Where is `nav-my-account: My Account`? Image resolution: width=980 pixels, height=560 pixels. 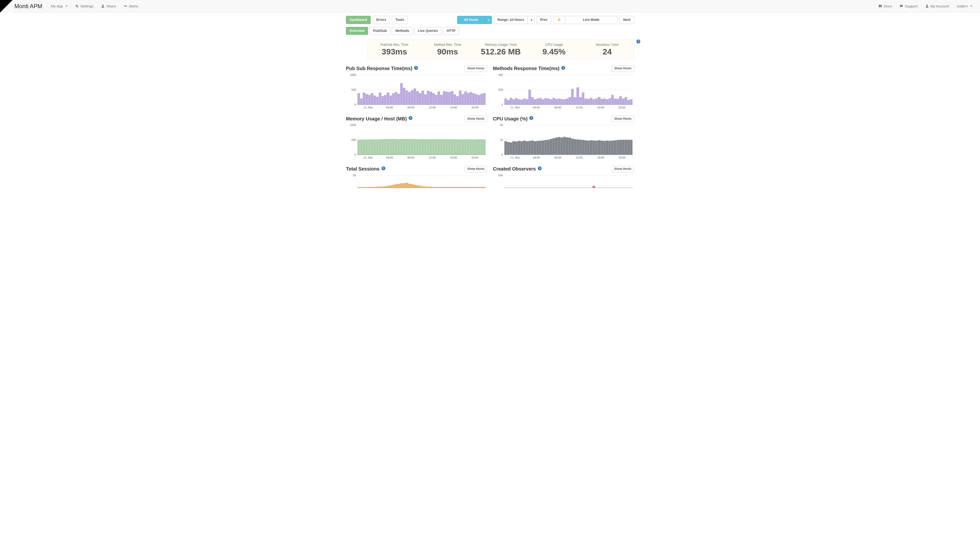
nav-my-account: My Account is located at coordinates (937, 6).